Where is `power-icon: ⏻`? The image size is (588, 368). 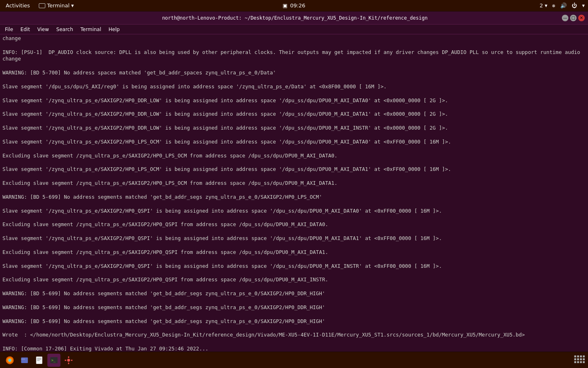
power-icon: ⏻ is located at coordinates (574, 6).